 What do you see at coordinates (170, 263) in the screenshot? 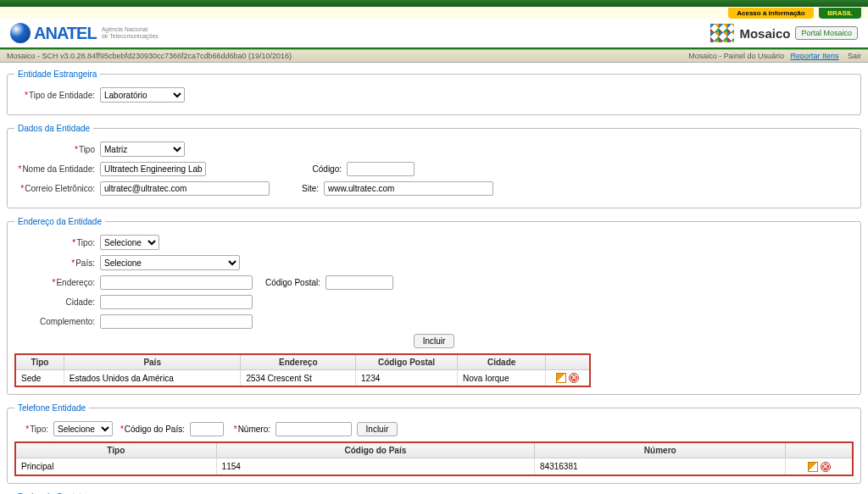
I see `select-end-pais: Selecione` at bounding box center [170, 263].